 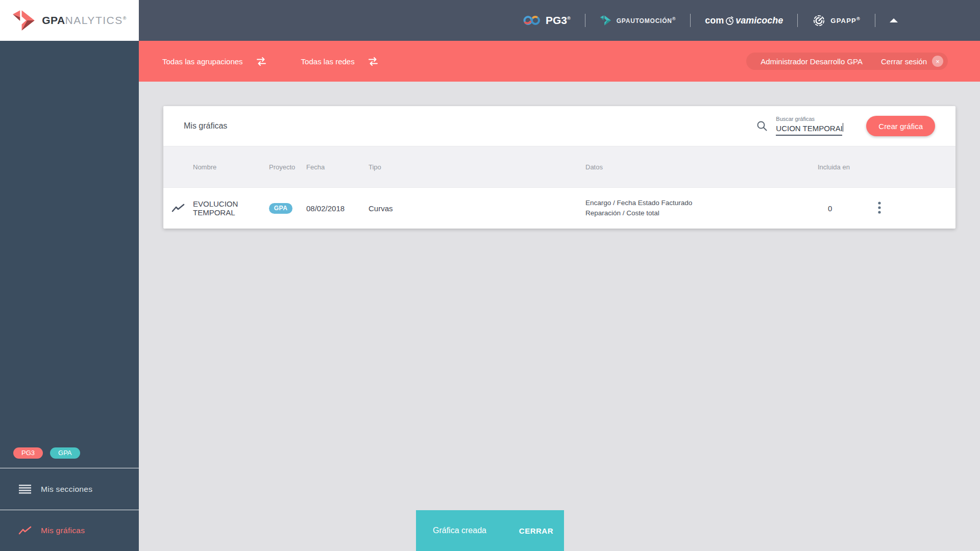 What do you see at coordinates (559, 126) in the screenshot?
I see `card-header: Mis gráficas Buscar gráficas Crear gráfi…` at bounding box center [559, 126].